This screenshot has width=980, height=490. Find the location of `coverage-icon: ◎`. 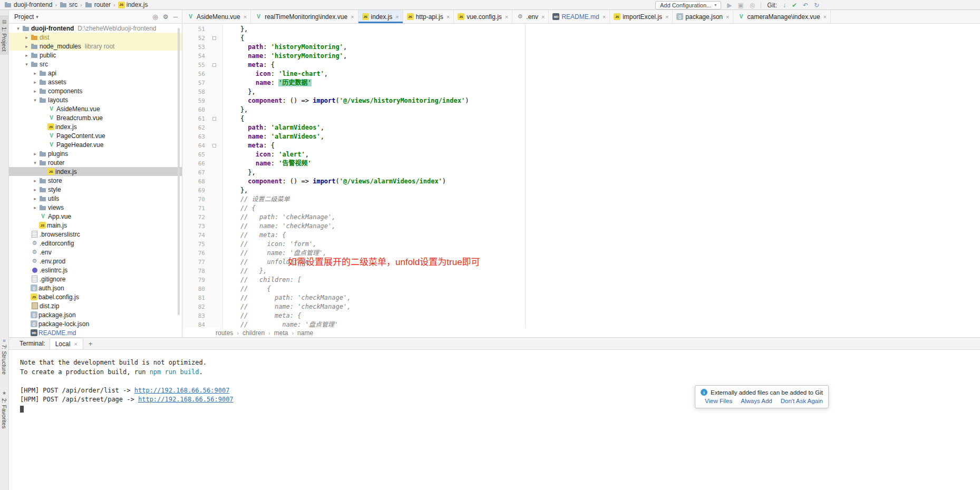

coverage-icon: ◎ is located at coordinates (752, 5).